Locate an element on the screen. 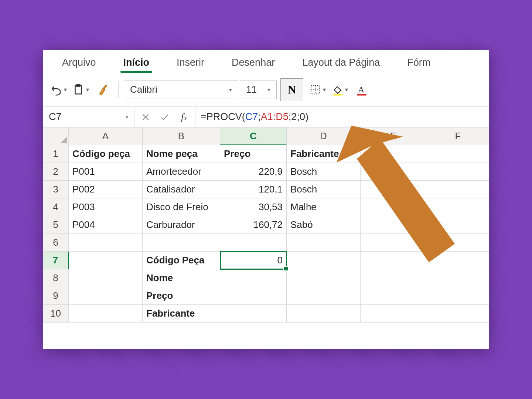 This screenshot has width=532, height=399. col-header-a: A is located at coordinates (106, 136).